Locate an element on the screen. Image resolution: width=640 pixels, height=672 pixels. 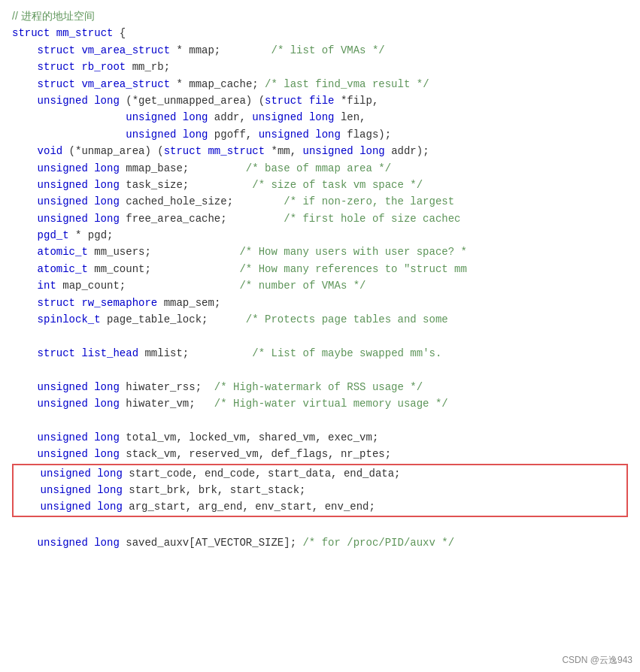
line-30: unsigned long arg_start, arg_end, env_st… is located at coordinates (320, 507).